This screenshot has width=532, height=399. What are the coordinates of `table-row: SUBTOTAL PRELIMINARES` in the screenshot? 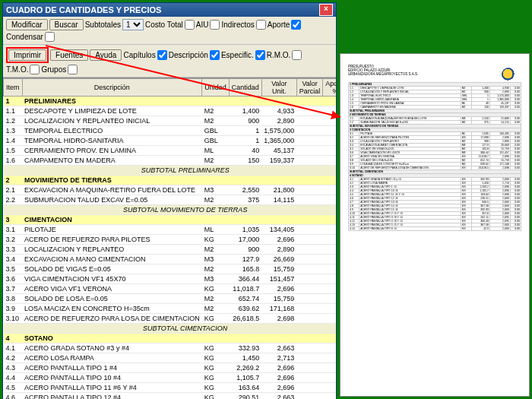 It's located at (170, 170).